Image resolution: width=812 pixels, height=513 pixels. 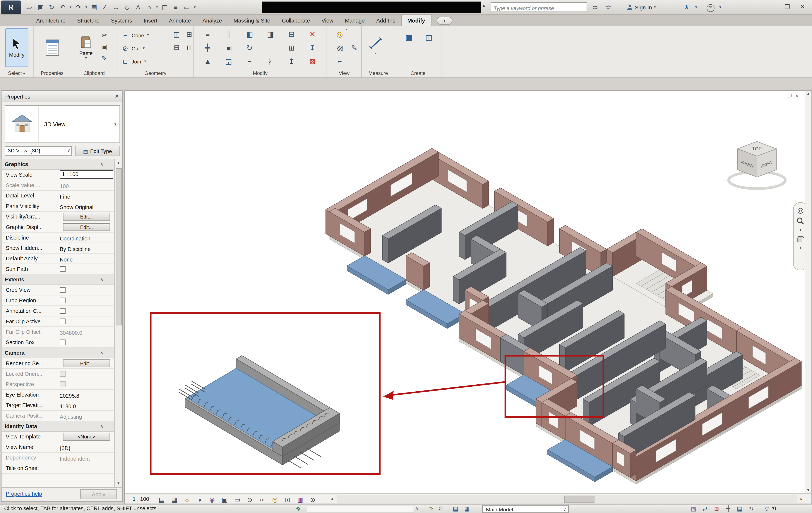 I want to click on close-button: ✕, so click(x=803, y=7).